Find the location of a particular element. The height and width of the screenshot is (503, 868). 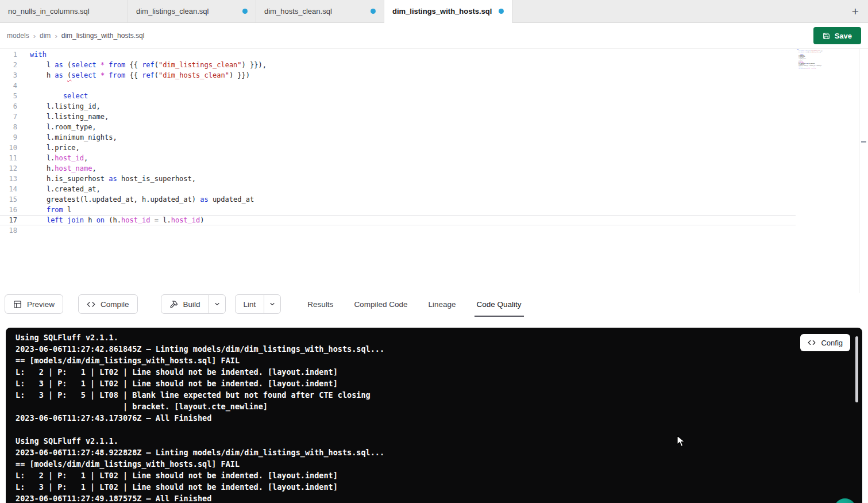

lint-split-button: Lint is located at coordinates (259, 304).